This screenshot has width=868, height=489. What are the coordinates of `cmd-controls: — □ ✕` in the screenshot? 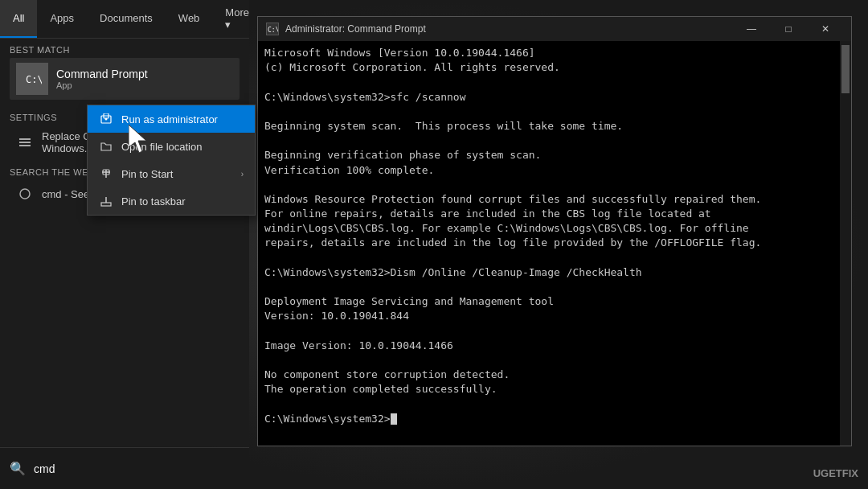 It's located at (788, 29).